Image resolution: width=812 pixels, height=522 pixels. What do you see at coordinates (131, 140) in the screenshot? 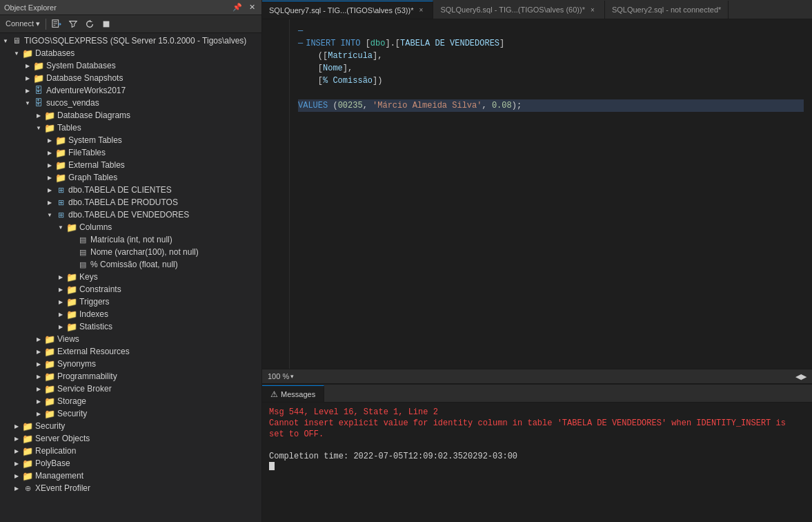
I see `tree-item-system-tables: 📁 System Tables` at bounding box center [131, 140].